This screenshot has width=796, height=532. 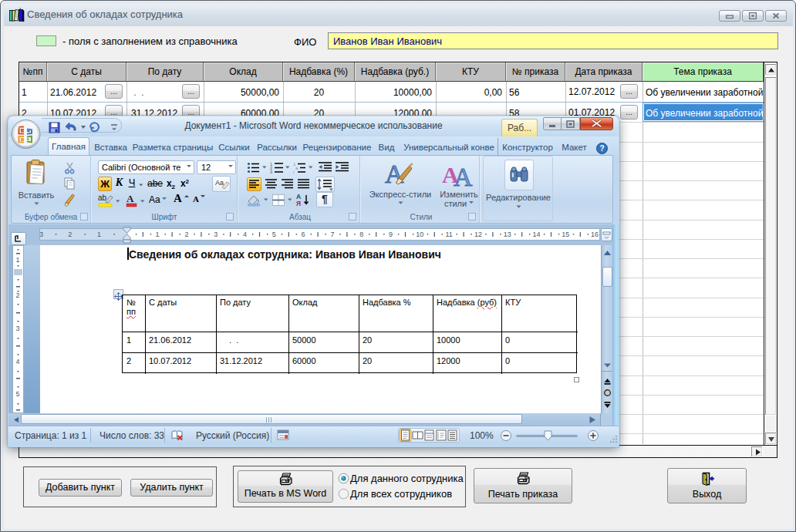 What do you see at coordinates (298, 204) in the screenshot?
I see `svg-text: Я` at bounding box center [298, 204].